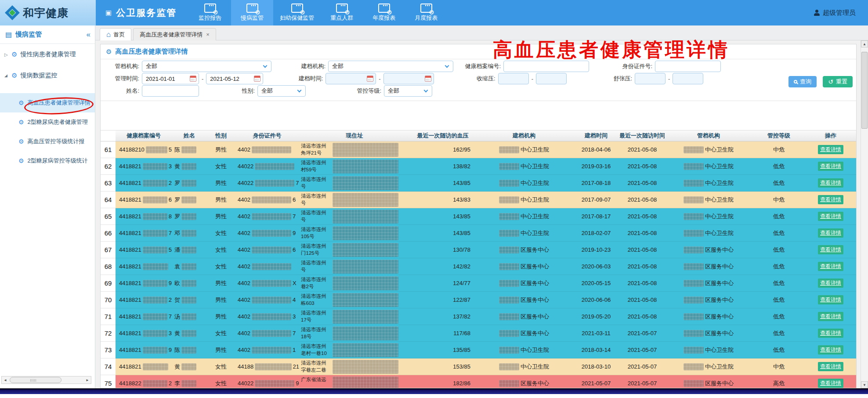  Describe the element at coordinates (443, 317) in the screenshot. I see `cell-last-bp: 137/82` at that location.